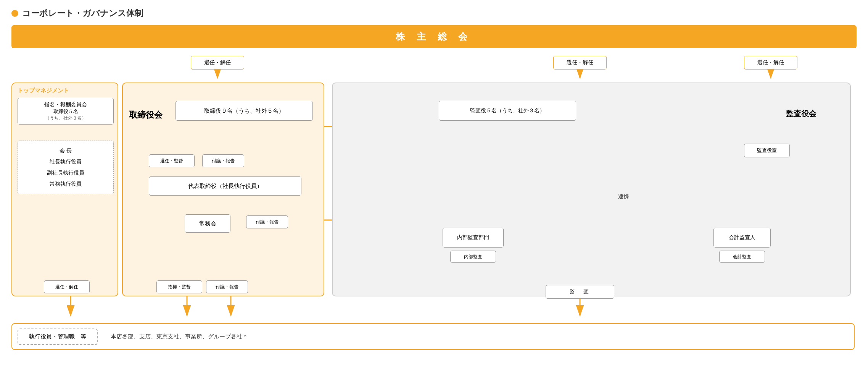 This screenshot has height=382, width=868. I want to click on jomu-box: 常務会, so click(208, 223).